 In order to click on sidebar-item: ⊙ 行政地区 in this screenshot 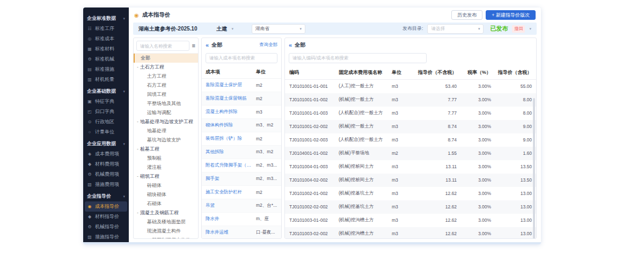, I will do `click(106, 122)`.